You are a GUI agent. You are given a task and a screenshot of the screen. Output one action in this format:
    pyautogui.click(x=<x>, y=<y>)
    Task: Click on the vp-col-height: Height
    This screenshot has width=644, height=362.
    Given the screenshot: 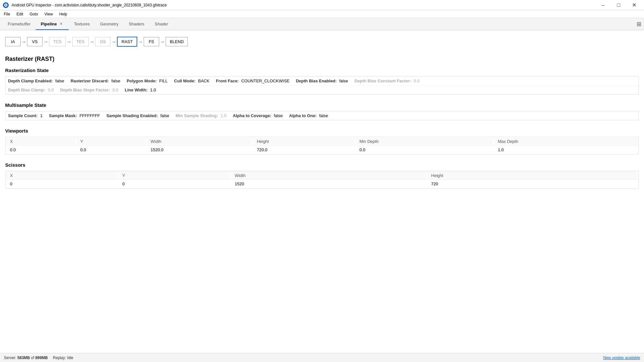 What is the action you would take?
    pyautogui.click(x=304, y=142)
    